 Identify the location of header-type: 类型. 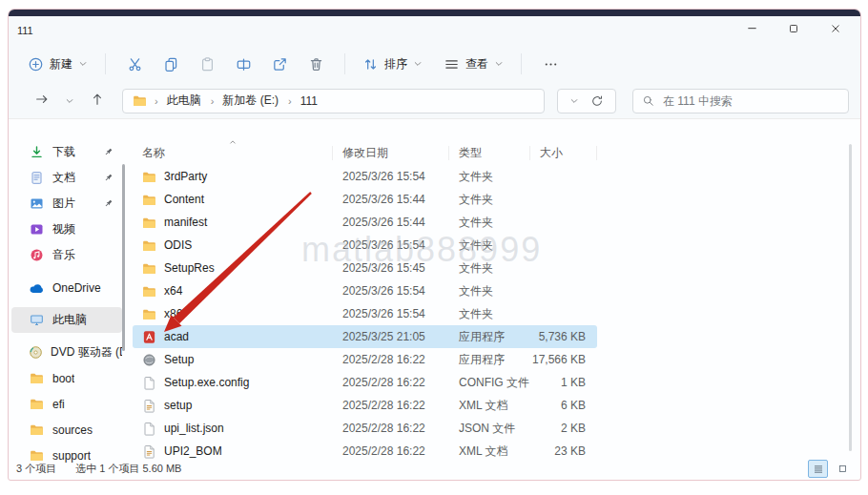
(490, 153).